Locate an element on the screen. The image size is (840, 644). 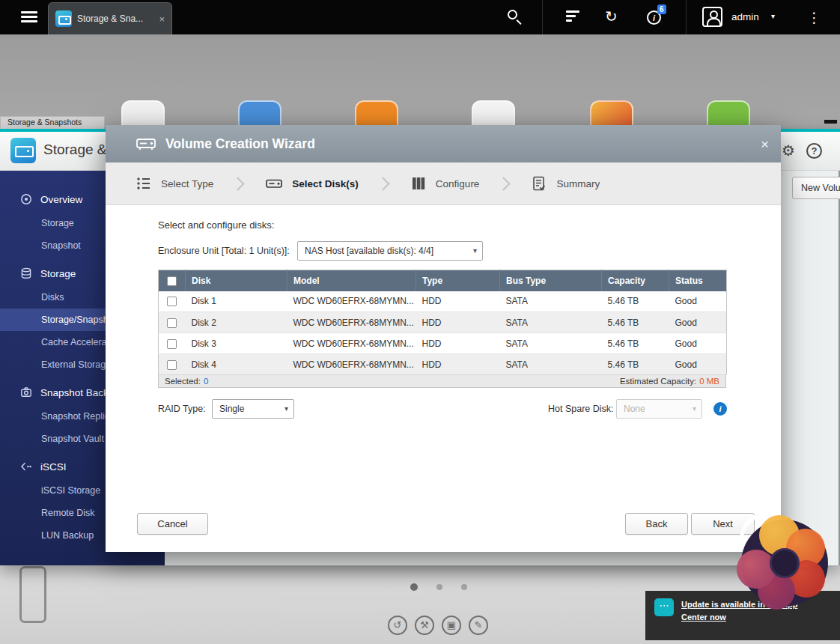
disk-4-checkbox is located at coordinates (172, 365).